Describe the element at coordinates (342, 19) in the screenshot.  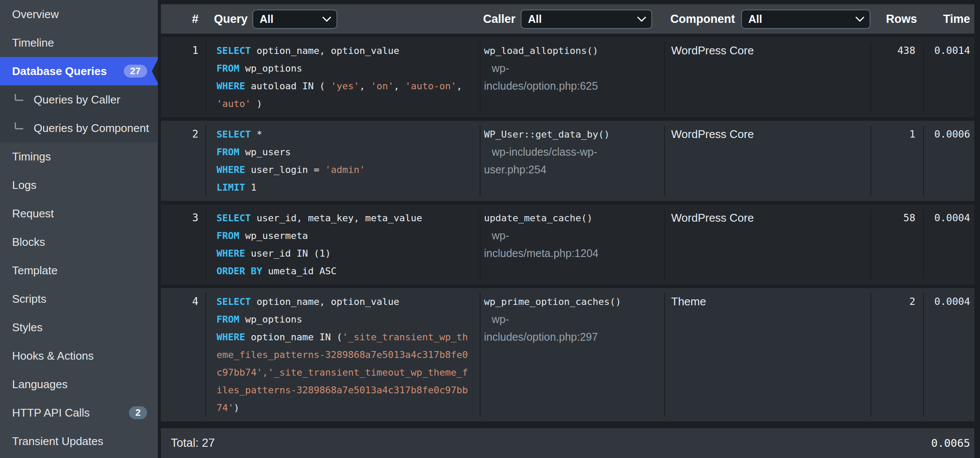
I see `column-header-query: Query All` at that location.